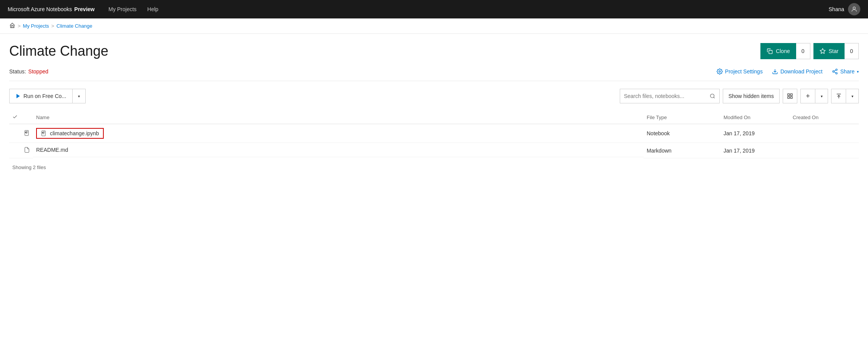  I want to click on check-icon, so click(15, 117).